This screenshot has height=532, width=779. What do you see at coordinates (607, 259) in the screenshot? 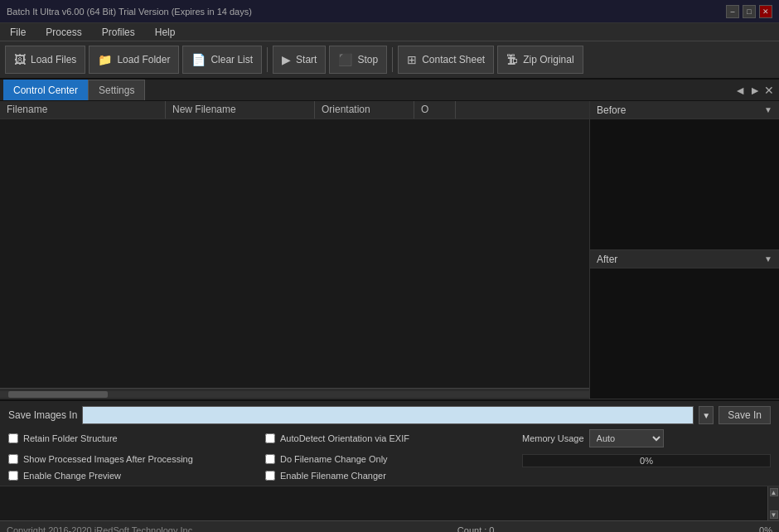
I see `preview-after-label: After` at bounding box center [607, 259].